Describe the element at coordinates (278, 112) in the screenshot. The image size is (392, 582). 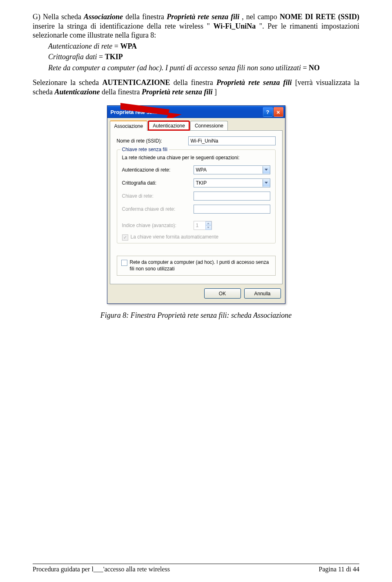
I see `close-button: ×` at that location.